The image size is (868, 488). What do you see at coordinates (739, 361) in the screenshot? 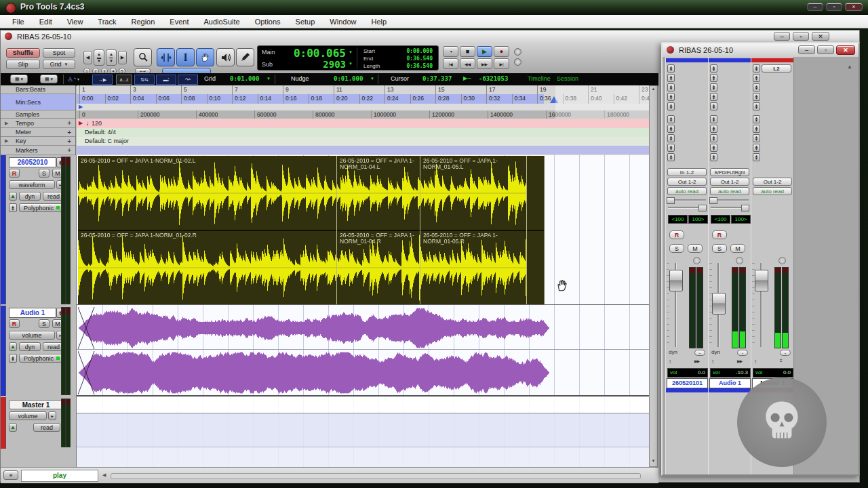
I see `channel-nav-icon: ▶▶` at bounding box center [739, 361].